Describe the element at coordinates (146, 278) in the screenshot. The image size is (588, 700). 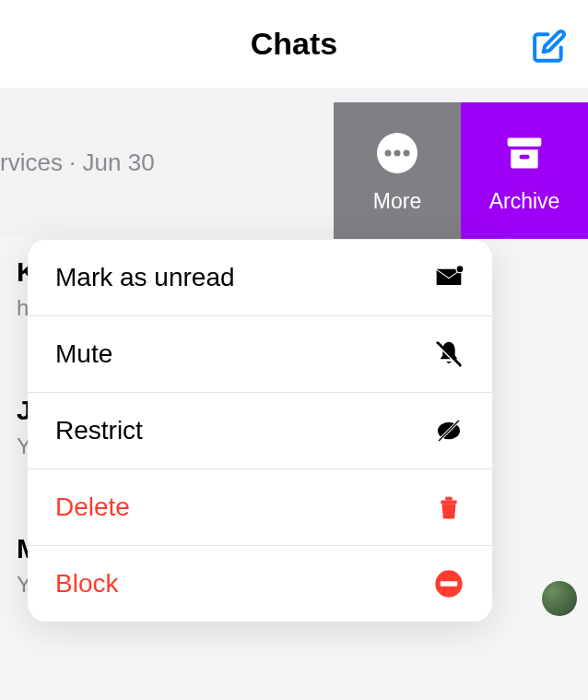
I see `mark-unread-label: Mark as unread` at that location.